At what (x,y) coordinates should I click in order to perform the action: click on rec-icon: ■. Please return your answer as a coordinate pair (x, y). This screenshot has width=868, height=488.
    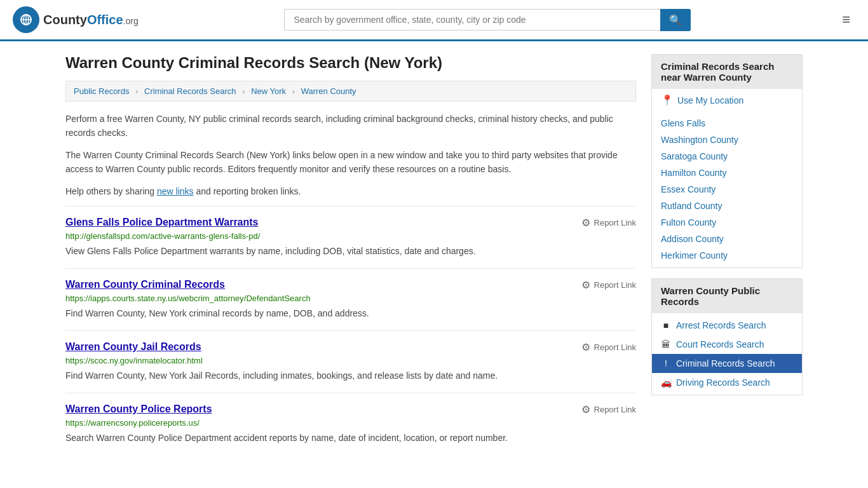
    Looking at the image, I should click on (666, 325).